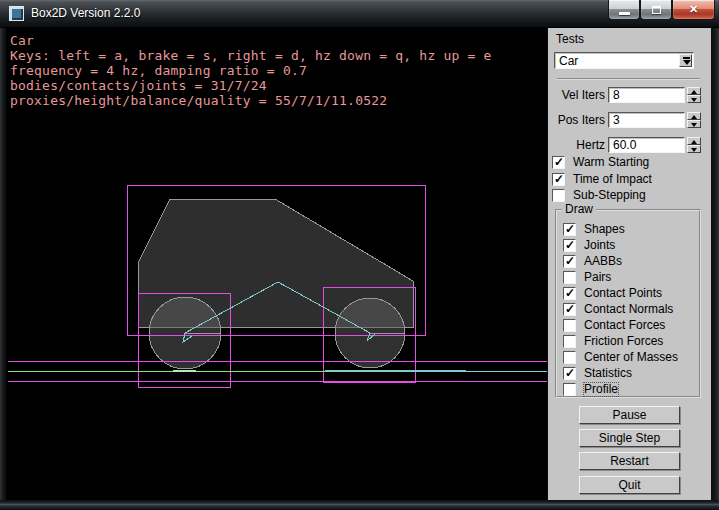 The image size is (719, 510). I want to click on vel-iters-spinner, so click(694, 95).